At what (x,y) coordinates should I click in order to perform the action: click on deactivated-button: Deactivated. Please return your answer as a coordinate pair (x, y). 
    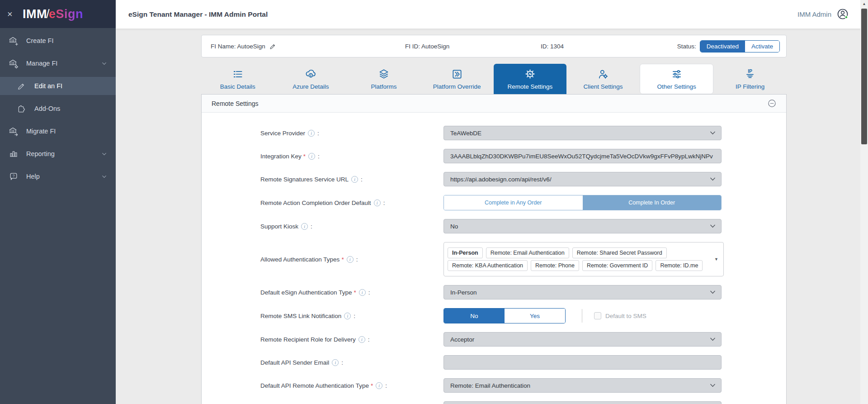
    Looking at the image, I should click on (722, 46).